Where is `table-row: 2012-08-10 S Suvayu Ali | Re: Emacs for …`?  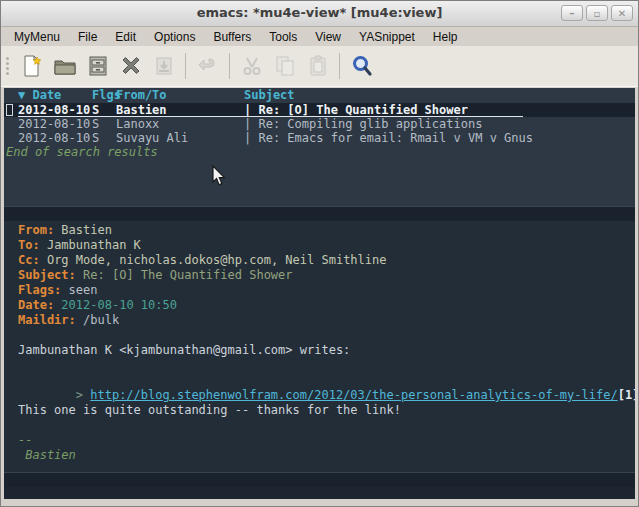
table-row: 2012-08-10 S Suvayu Ali | Re: Emacs for … is located at coordinates (320, 138).